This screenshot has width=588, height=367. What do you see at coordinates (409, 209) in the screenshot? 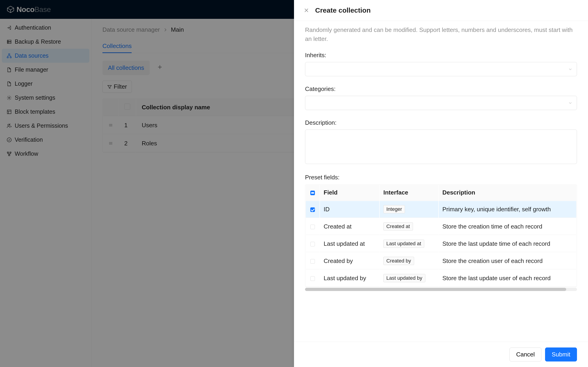
I see `preset-interface: Integer` at bounding box center [409, 209].